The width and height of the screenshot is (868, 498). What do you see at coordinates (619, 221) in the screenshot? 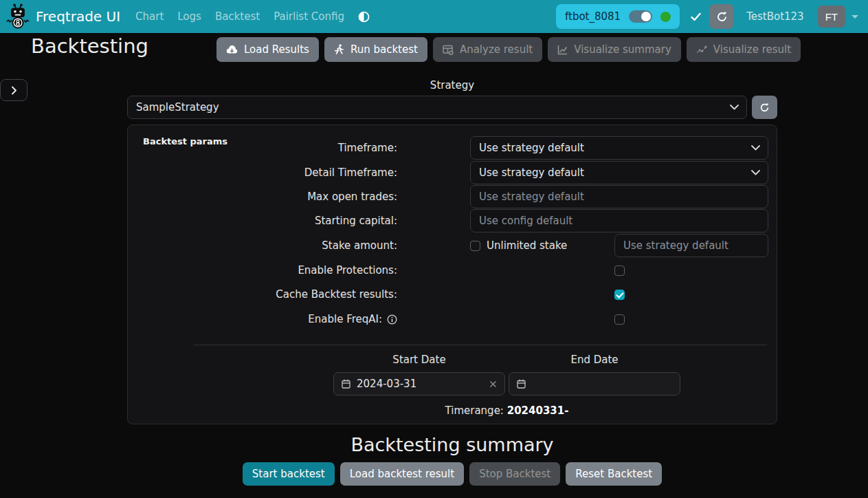
I see `starting-capital-input` at bounding box center [619, 221].